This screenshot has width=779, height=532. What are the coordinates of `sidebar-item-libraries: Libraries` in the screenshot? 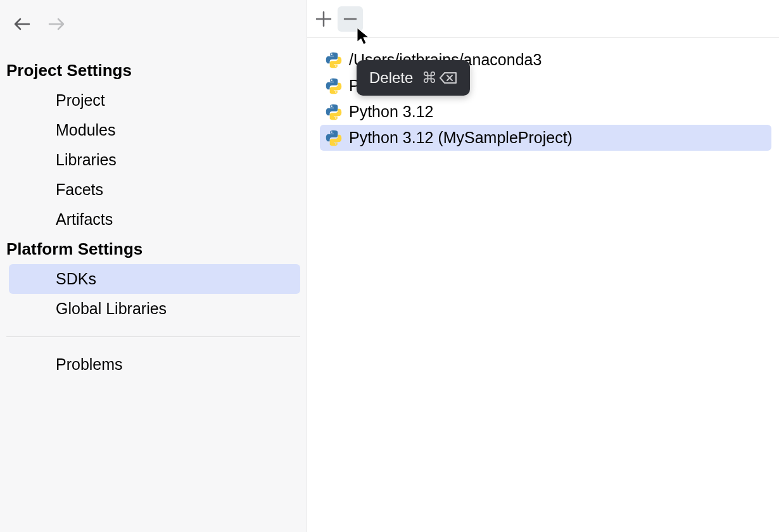 It's located at (155, 160).